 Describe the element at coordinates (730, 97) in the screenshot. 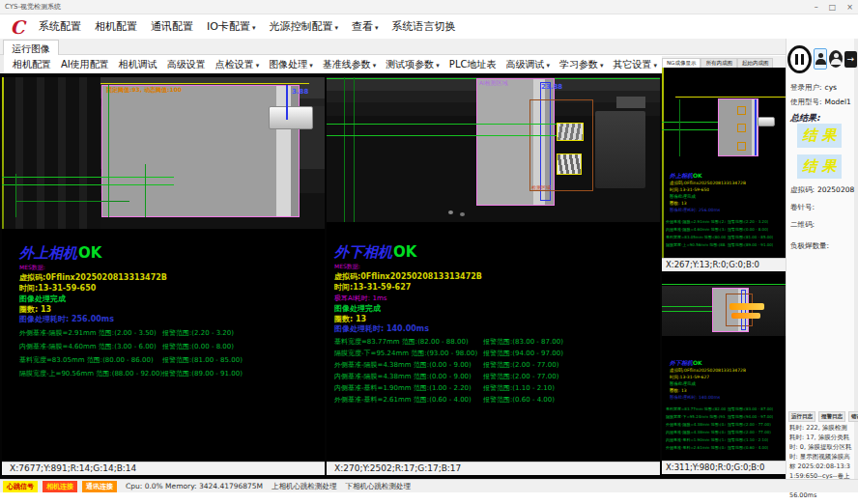

I see `yellow-baseline` at that location.